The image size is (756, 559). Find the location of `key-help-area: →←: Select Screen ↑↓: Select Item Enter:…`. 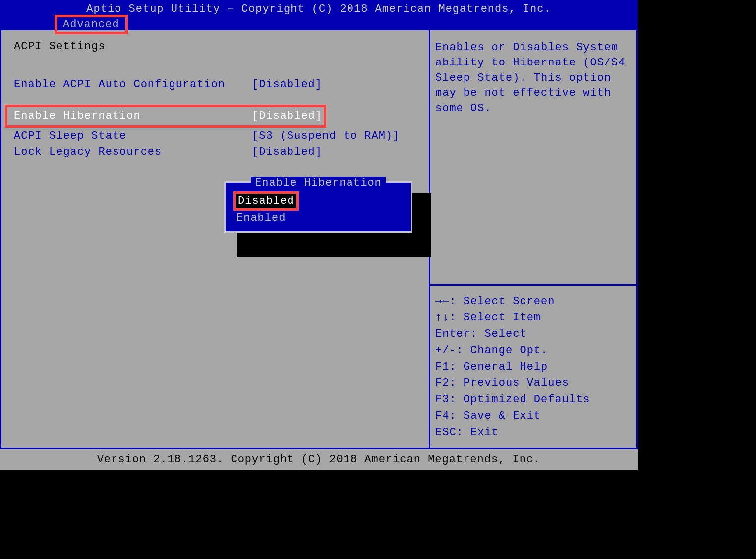

key-help-area: →←: Select Screen ↑↓: Select Item Enter:… is located at coordinates (533, 366).